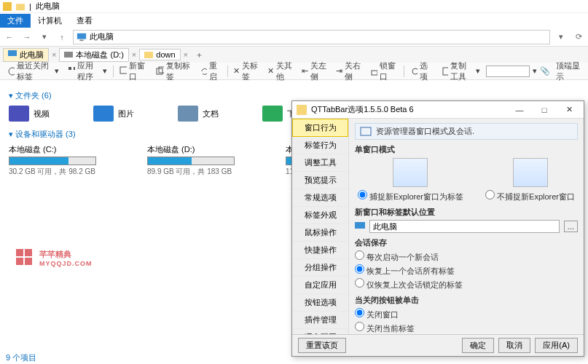  Describe the element at coordinates (569, 109) in the screenshot. I see `close-button: ✕` at that location.